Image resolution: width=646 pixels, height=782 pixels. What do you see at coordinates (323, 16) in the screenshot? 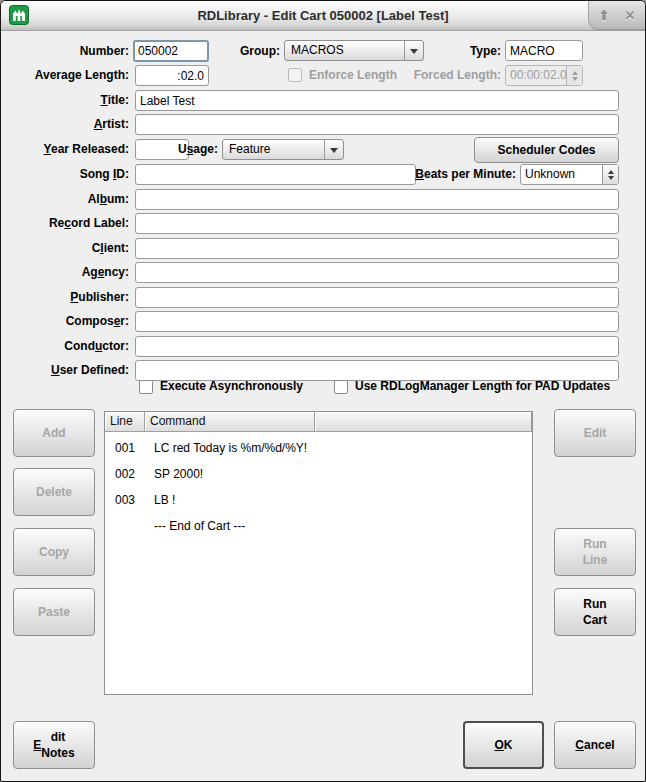
I see `titlebar: RDLibrary - Edit Cart 050002 [Label Test…` at bounding box center [323, 16].